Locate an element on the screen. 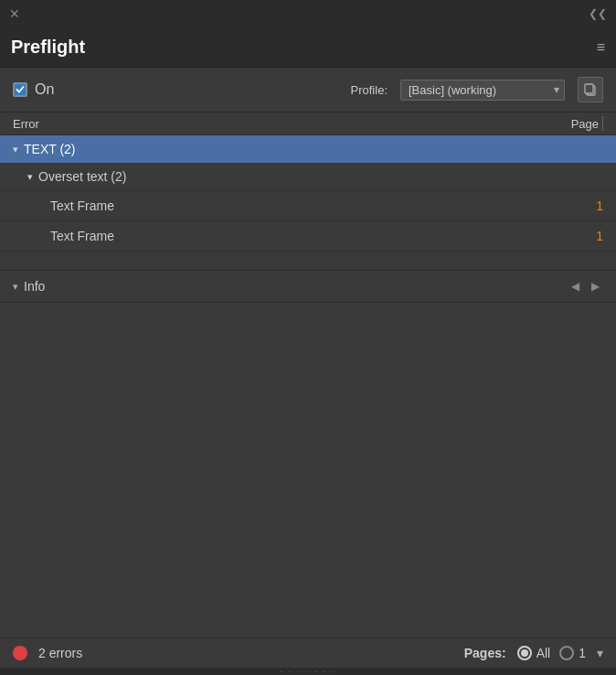 The height and width of the screenshot is (675, 616). text-frame-row-1: Text Frame 1 is located at coordinates (308, 207).